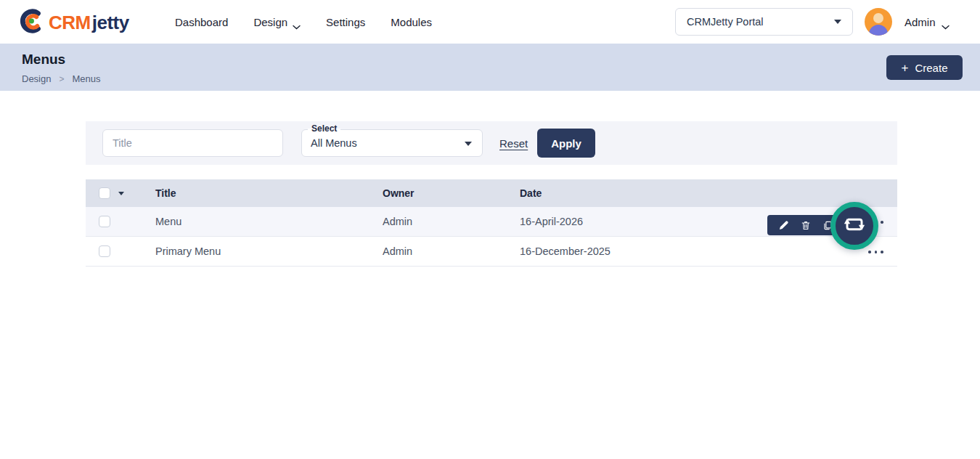  What do you see at coordinates (74, 23) in the screenshot?
I see `brand-logo: CRM jetty` at bounding box center [74, 23].